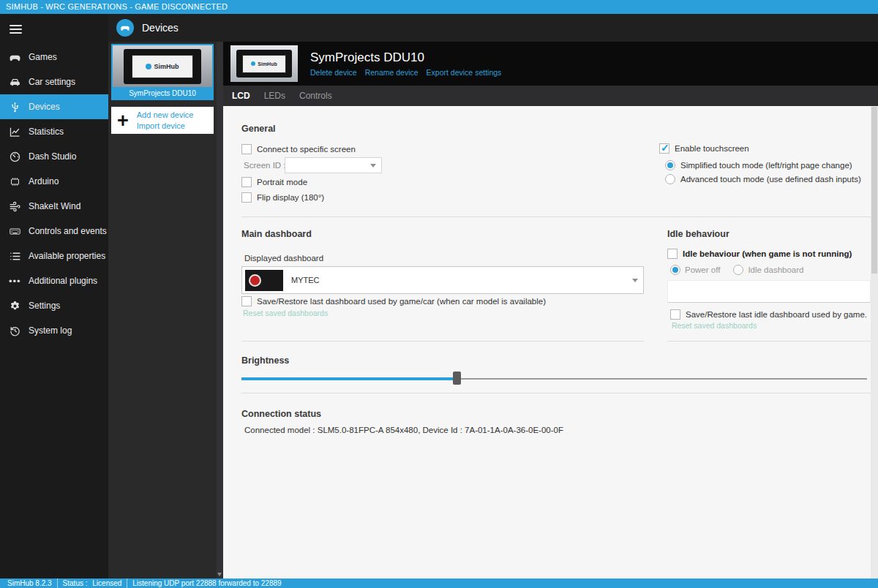 The width and height of the screenshot is (878, 588). I want to click on idle-dashboard-select, so click(769, 291).